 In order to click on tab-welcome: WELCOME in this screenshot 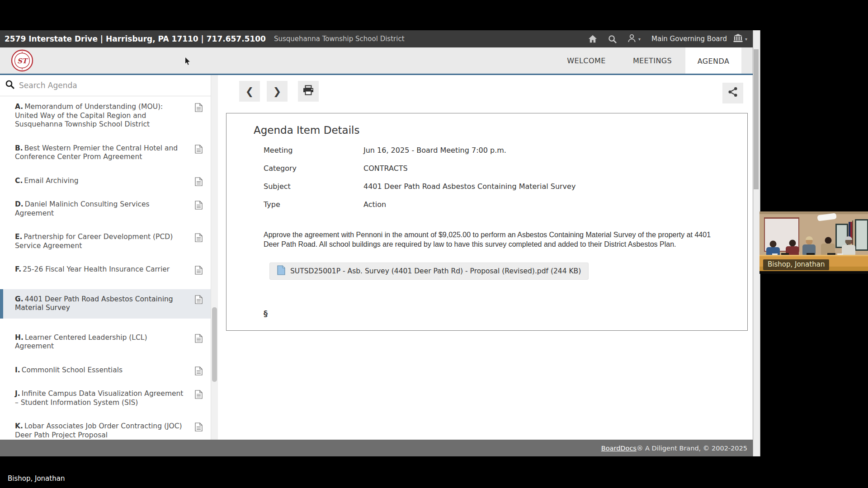, I will do `click(586, 61)`.